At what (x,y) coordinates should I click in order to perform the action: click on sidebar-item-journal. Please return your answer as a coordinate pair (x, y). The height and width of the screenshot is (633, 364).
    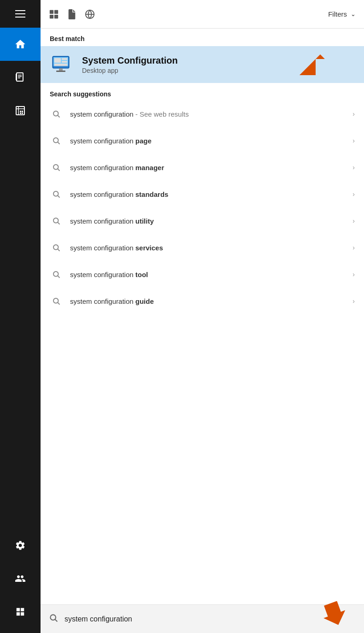
    Looking at the image, I should click on (20, 77).